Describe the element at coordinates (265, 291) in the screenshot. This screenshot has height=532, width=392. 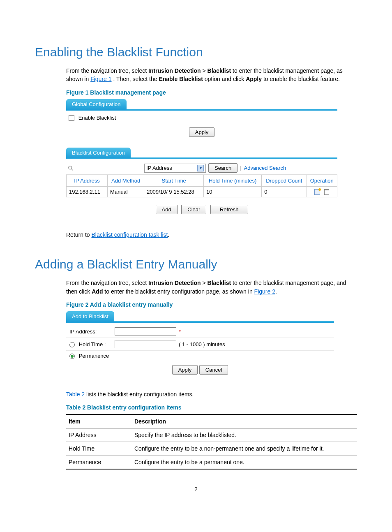
I see `link-figure-2: Figure 2` at that location.